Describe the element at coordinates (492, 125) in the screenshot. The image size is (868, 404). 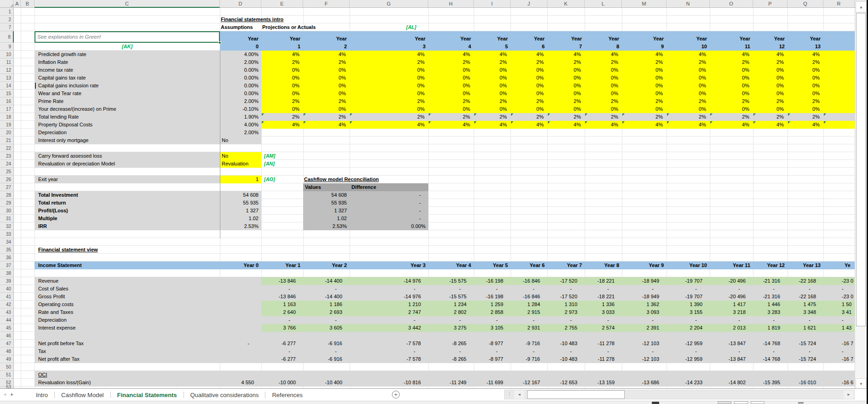
I see `cell-I19: 4%` at that location.